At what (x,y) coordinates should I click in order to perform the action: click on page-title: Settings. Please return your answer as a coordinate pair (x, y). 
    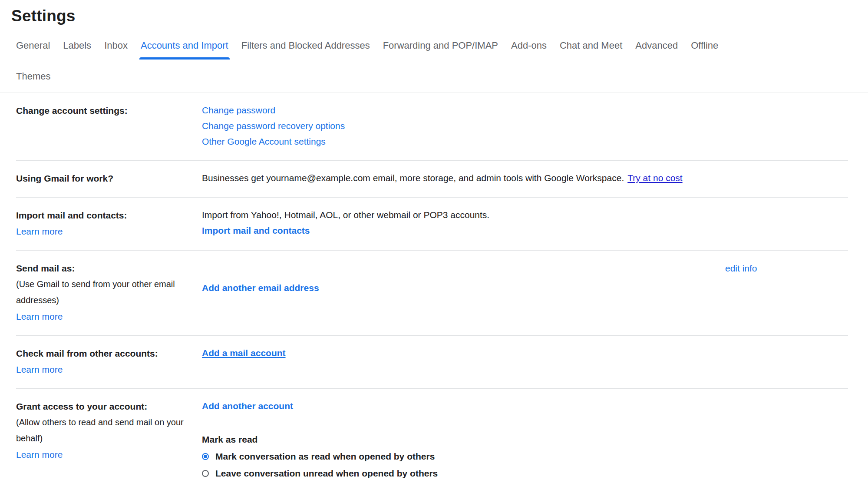
    Looking at the image, I should click on (430, 16).